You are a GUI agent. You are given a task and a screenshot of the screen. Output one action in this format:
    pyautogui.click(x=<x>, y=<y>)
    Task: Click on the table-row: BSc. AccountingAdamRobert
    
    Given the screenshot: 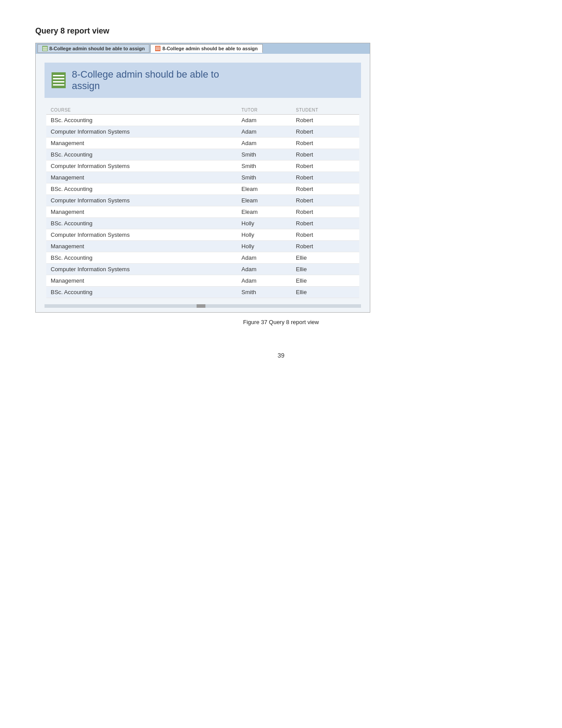 What is the action you would take?
    pyautogui.click(x=203, y=120)
    